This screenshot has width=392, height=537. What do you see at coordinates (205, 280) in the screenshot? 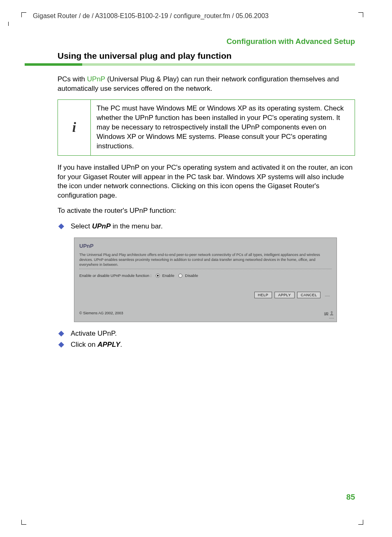
I see `embedded-screenshot: UPnP The Universal Plug and Play archite…` at bounding box center [205, 280].